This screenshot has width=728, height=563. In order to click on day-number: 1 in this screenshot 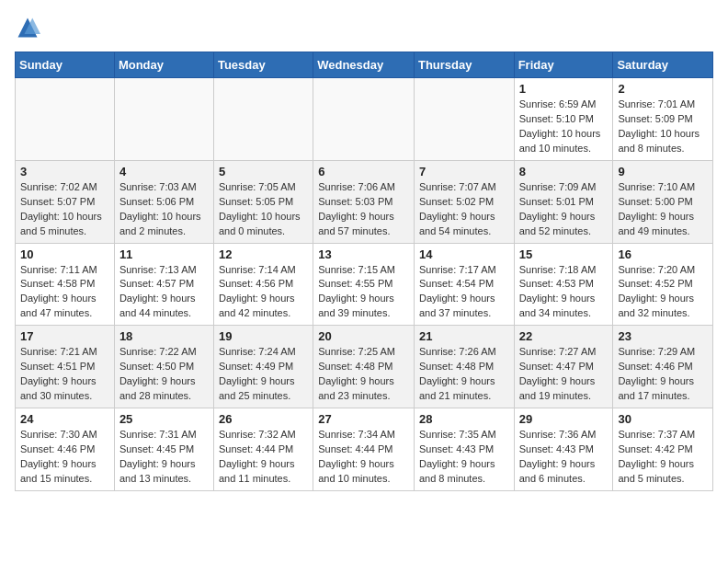, I will do `click(564, 88)`.